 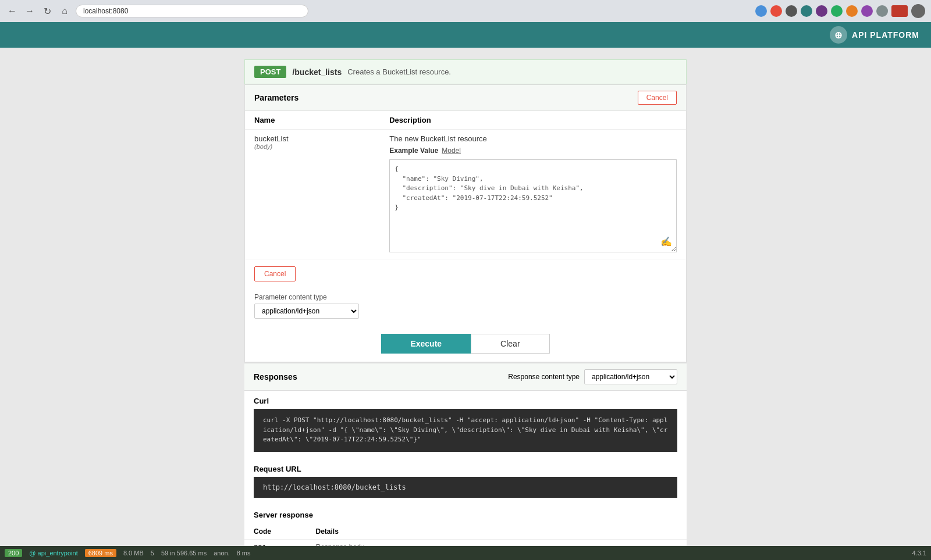 I want to click on endpoint-path: /bucket_lists, so click(x=317, y=72).